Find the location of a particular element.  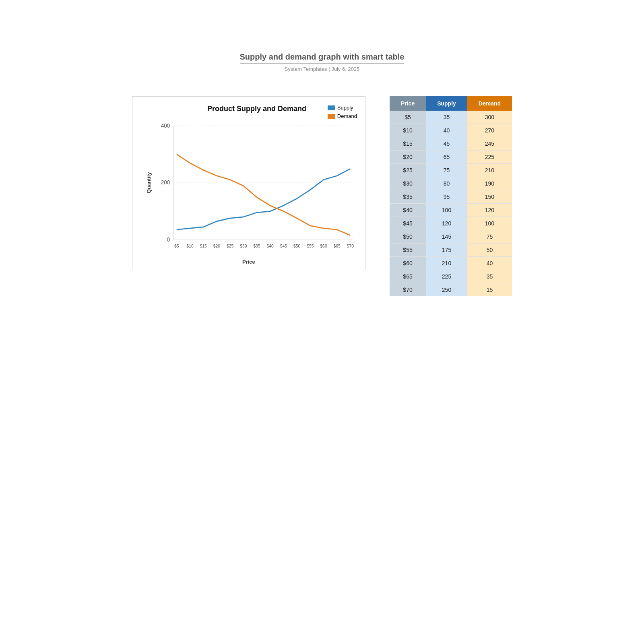

supply-cell: 40 is located at coordinates (447, 130).